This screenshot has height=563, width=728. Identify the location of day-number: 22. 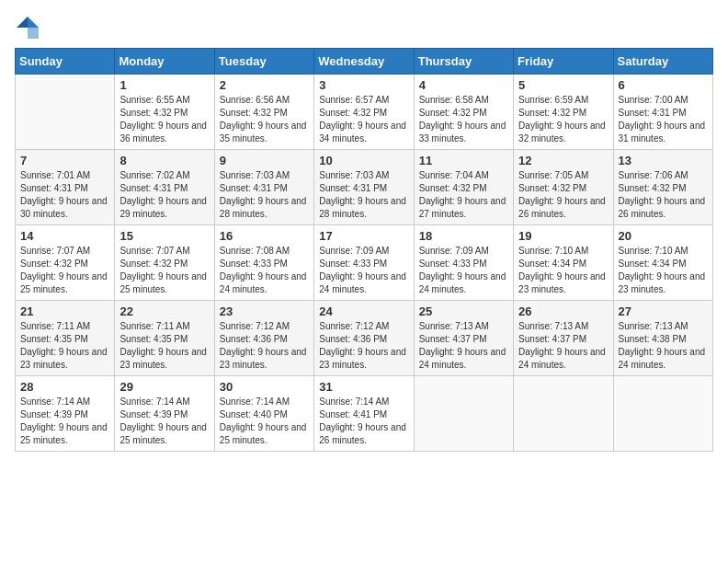
(164, 311).